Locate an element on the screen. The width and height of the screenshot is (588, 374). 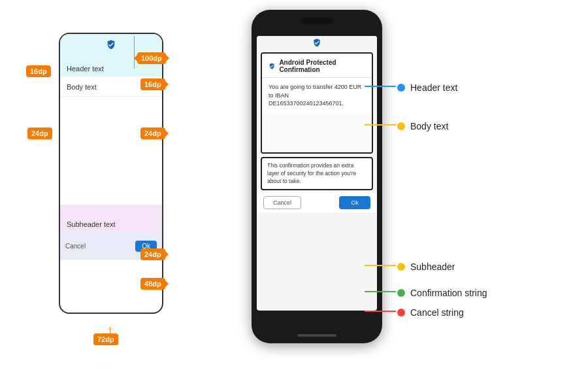
ok-button-right: Ok is located at coordinates (355, 203).